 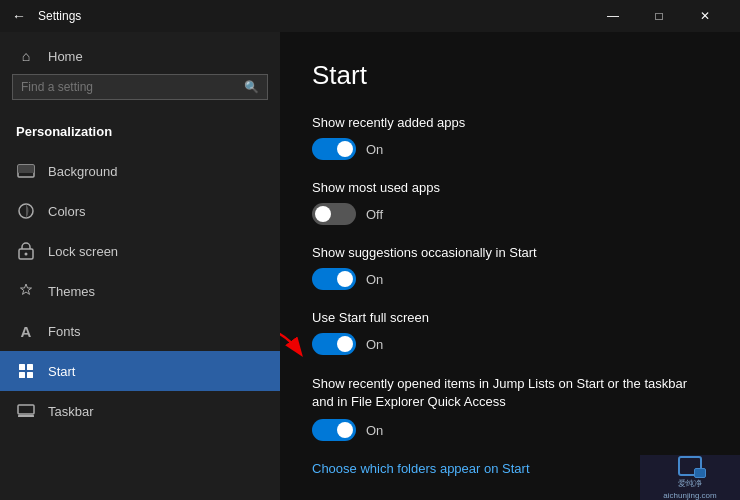 I want to click on search-icon: 🔍, so click(x=252, y=87).